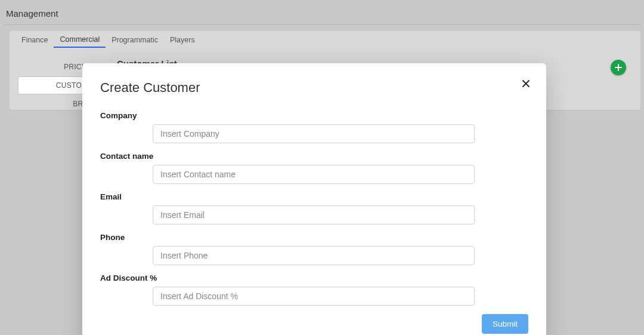 The height and width of the screenshot is (335, 644). Describe the element at coordinates (526, 84) in the screenshot. I see `close-icon` at that location.